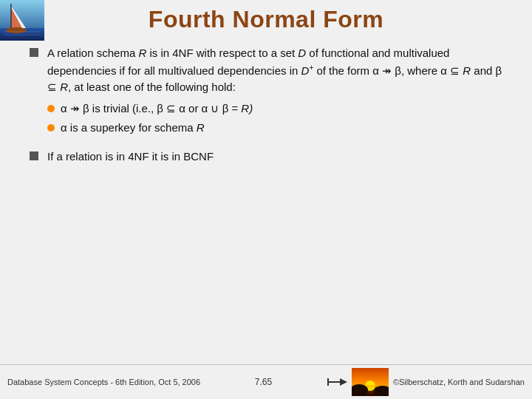 The width and height of the screenshot is (532, 399). I want to click on arrow-icon, so click(337, 382).